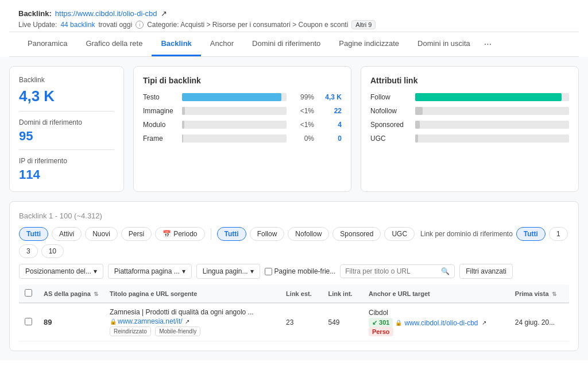 This screenshot has height=369, width=588. Describe the element at coordinates (183, 125) in the screenshot. I see `bar-modulo` at that location.